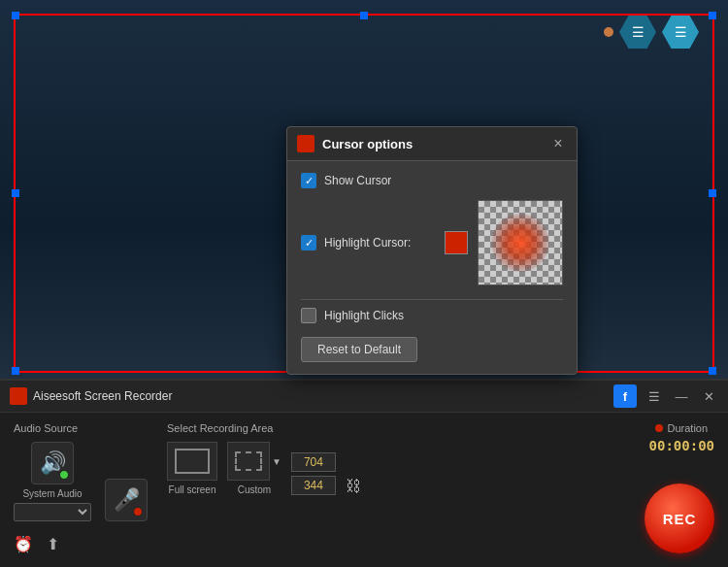 The image size is (728, 567). What do you see at coordinates (309, 181) in the screenshot?
I see `show-cursor-checkbox: ✓` at bounding box center [309, 181].